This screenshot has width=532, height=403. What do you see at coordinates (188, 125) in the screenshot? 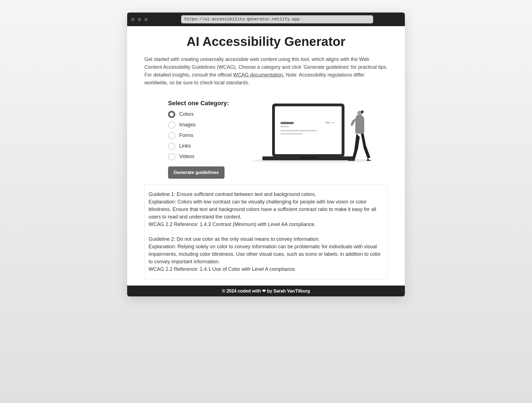
I see `radio-label: Images` at bounding box center [188, 125].